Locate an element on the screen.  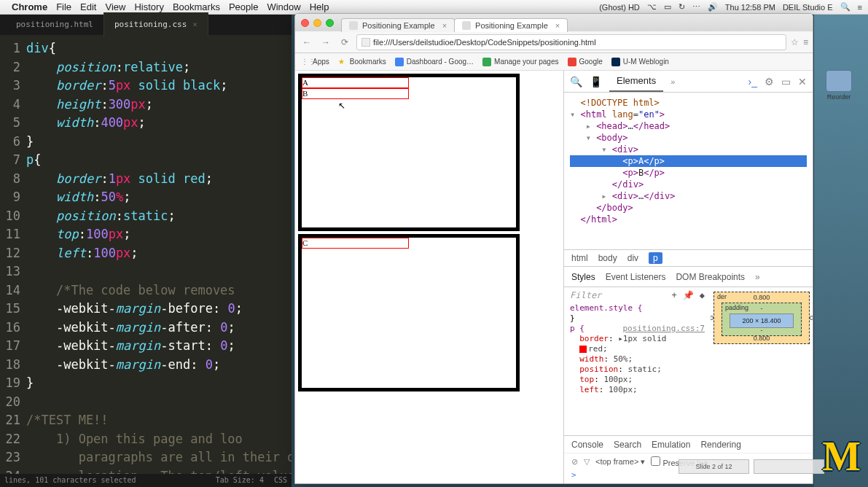
pin-icon: 📌 is located at coordinates (688, 295).